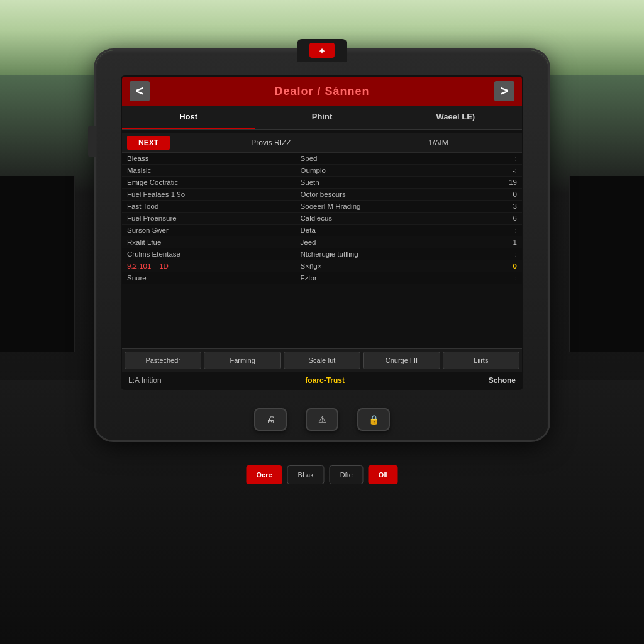 This screenshot has height=644, width=644. What do you see at coordinates (214, 182) in the screenshot?
I see `row-col1: Emige Coctrátic` at bounding box center [214, 182].